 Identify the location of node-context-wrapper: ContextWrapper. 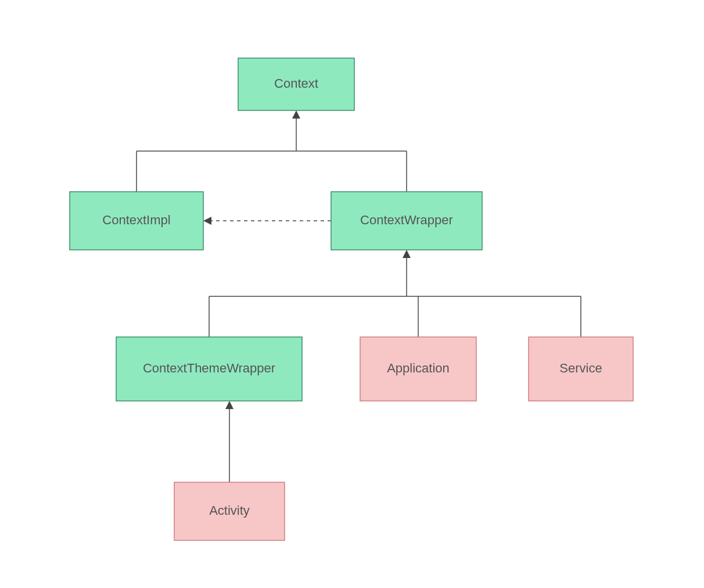
(407, 221).